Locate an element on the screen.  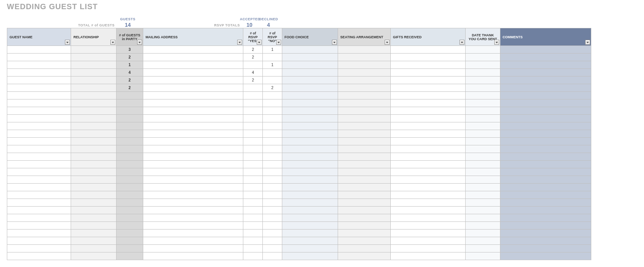
cell-yes: 4 is located at coordinates (253, 73).